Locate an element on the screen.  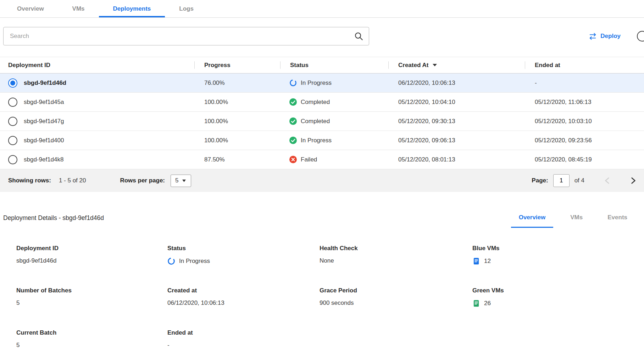
status-label: In Progress is located at coordinates (316, 83).